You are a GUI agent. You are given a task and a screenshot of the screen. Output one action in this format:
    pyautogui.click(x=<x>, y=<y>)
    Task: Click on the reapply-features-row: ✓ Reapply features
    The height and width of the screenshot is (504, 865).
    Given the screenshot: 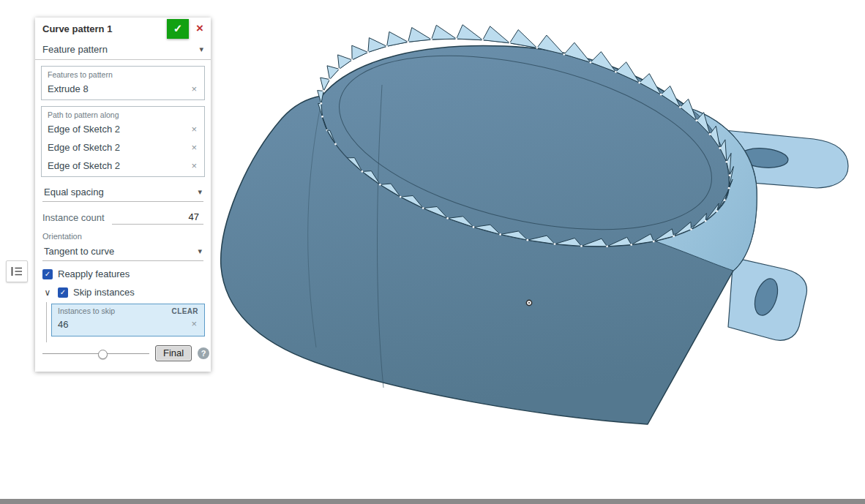 What is the action you would take?
    pyautogui.click(x=123, y=274)
    